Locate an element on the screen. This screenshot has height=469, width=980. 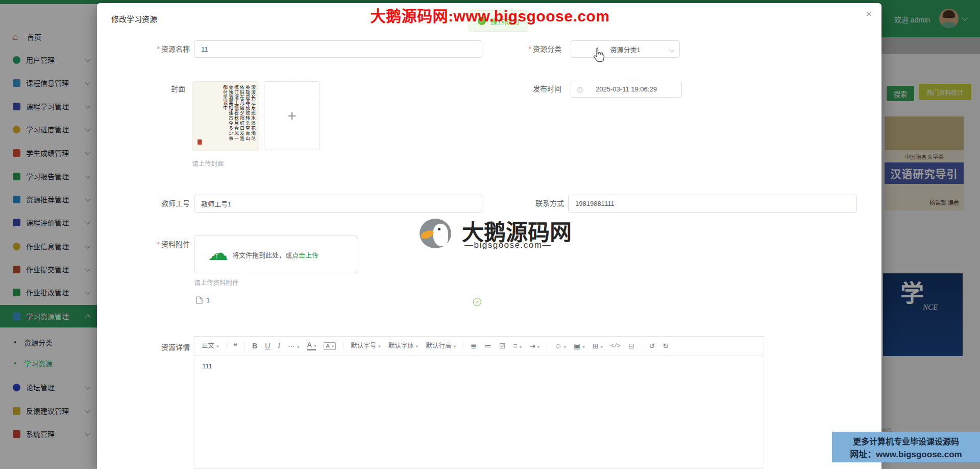
toolbar-more-styles-button: ⋯ is located at coordinates (294, 346).